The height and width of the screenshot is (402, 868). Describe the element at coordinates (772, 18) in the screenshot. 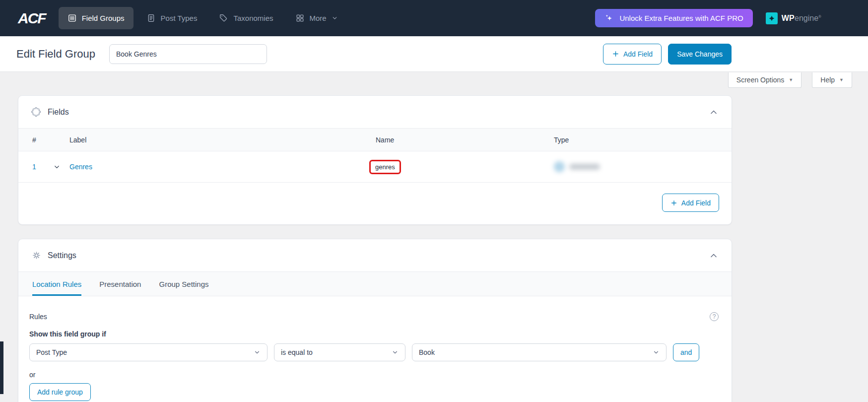

I see `wpengine-icon` at that location.